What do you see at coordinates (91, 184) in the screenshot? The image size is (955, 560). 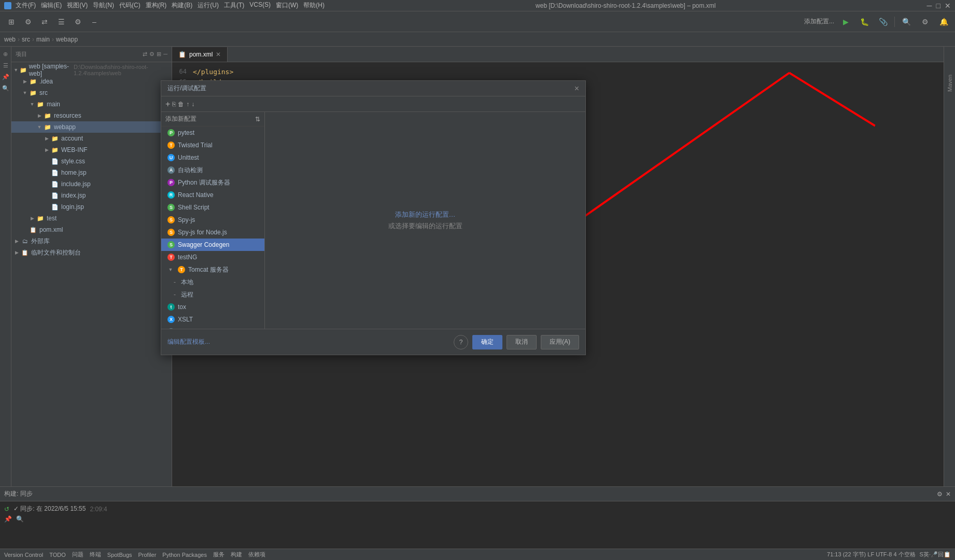 I see `tree-item-includejsp: ▶ 📄 include.jsp` at bounding box center [91, 184].